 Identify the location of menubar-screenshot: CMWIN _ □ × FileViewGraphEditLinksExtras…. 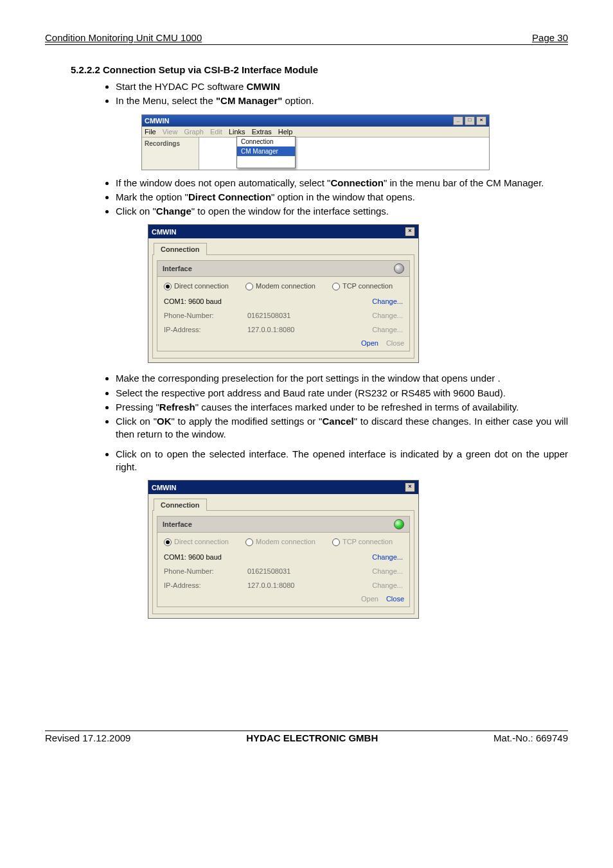
(315, 143).